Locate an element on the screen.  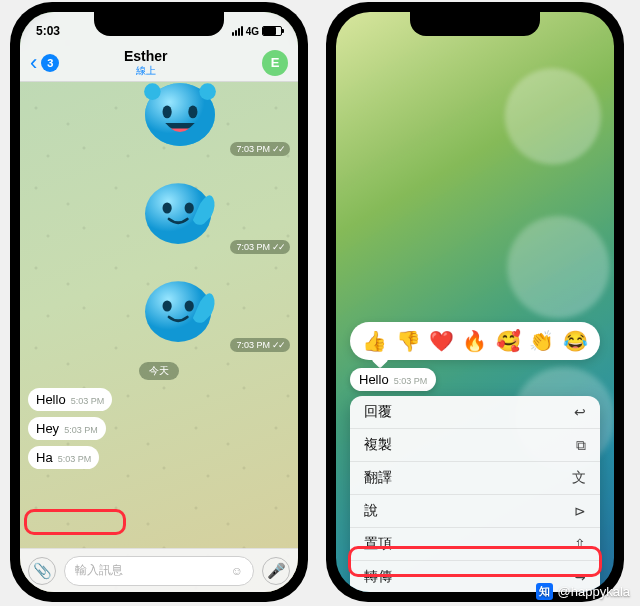
attach-button: 📎 is located at coordinates (42, 571).